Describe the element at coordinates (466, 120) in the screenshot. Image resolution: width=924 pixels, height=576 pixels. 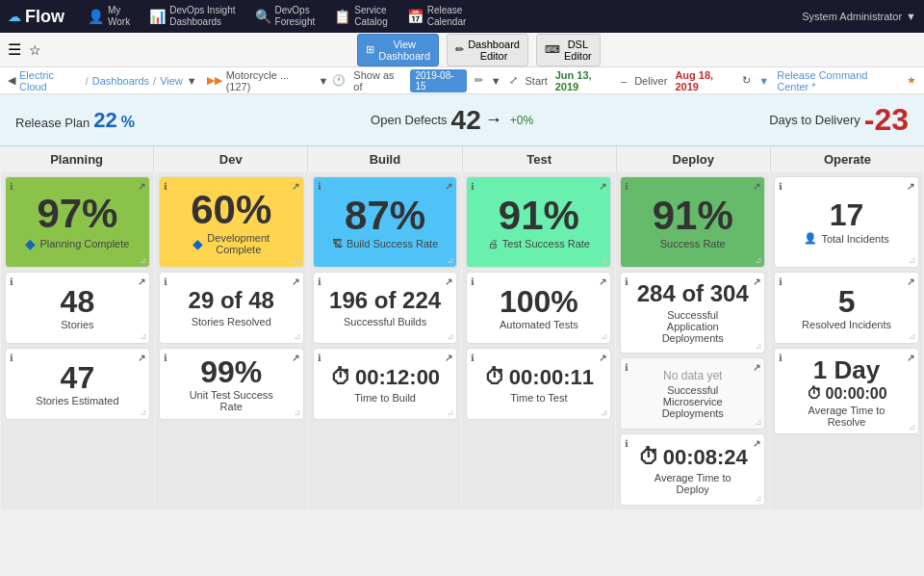
I see `defects-value: 42` at that location.